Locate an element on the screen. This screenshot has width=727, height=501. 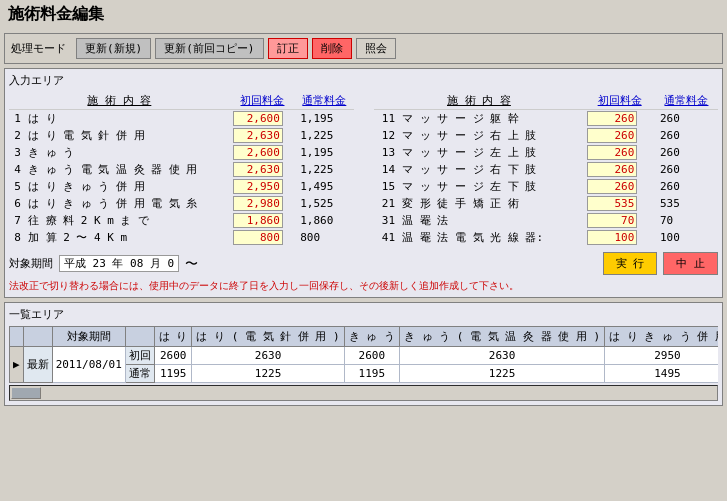
normal-fee-value: 100 is located at coordinates (670, 238).